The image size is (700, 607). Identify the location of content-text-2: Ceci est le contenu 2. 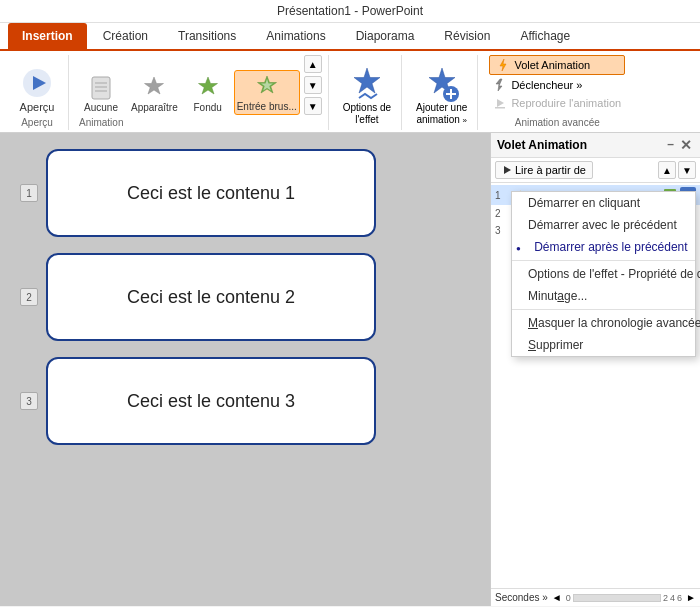
(211, 298).